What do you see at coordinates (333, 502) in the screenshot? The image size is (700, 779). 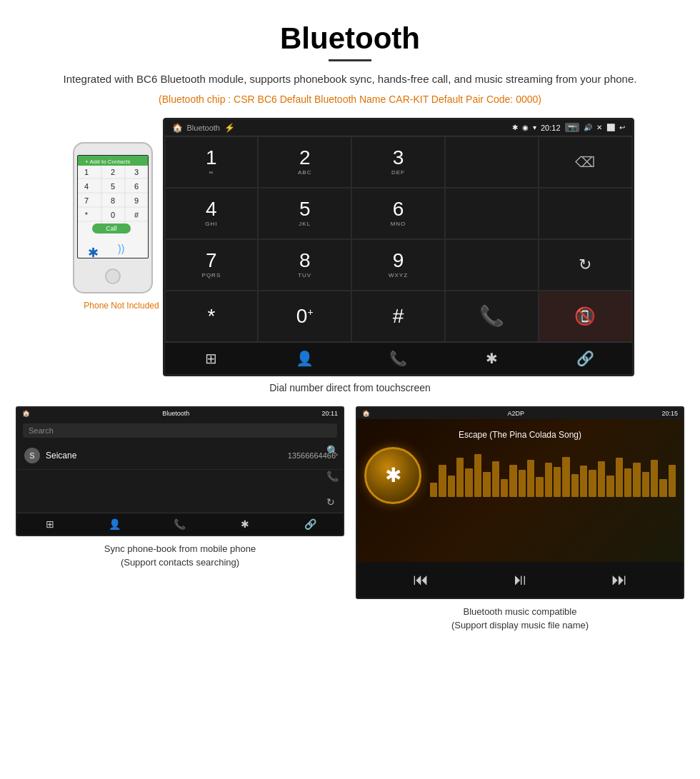 I see `side-reload-icon: ↻` at bounding box center [333, 502].